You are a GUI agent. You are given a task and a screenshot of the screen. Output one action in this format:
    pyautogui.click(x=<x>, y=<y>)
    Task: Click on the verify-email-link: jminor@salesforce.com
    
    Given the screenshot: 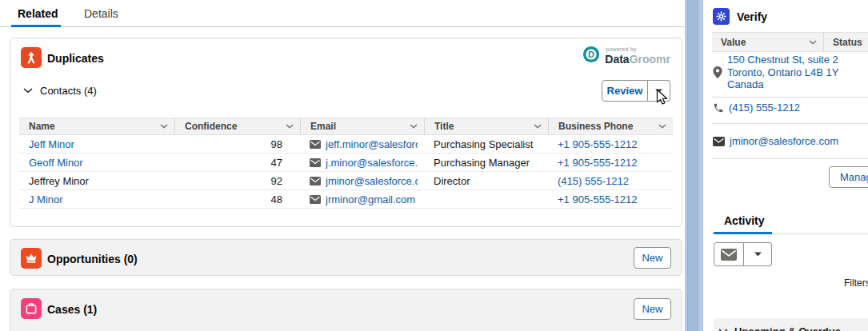 What is the action you would take?
    pyautogui.click(x=784, y=141)
    